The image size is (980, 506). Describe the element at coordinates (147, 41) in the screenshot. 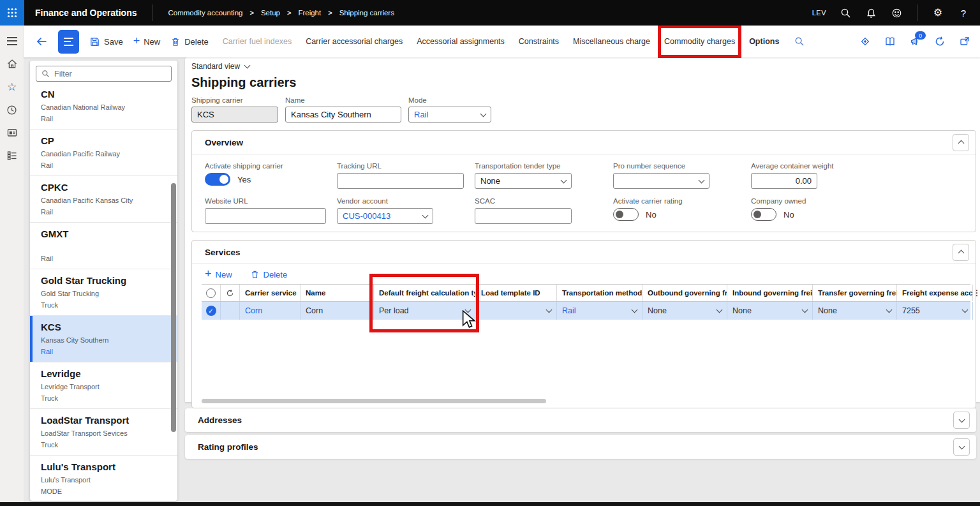

I see `new-button: + New` at that location.